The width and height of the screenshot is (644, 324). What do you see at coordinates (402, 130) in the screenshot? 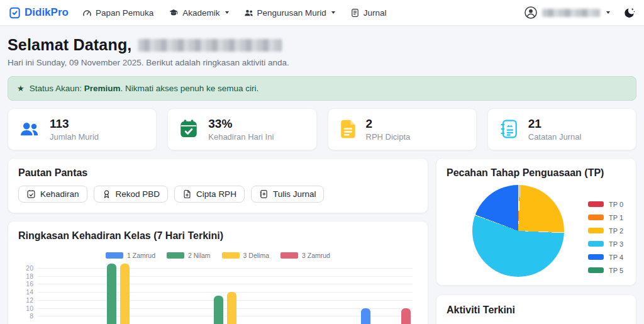
I see `stat-card-rph: 2 RPH Dicipta` at bounding box center [402, 130].